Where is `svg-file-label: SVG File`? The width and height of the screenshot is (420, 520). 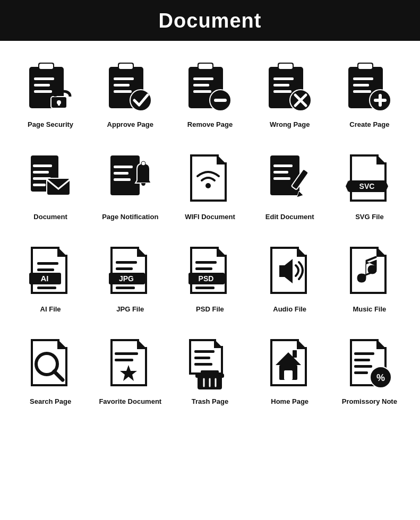
svg-file-label: SVG File is located at coordinates (370, 221).